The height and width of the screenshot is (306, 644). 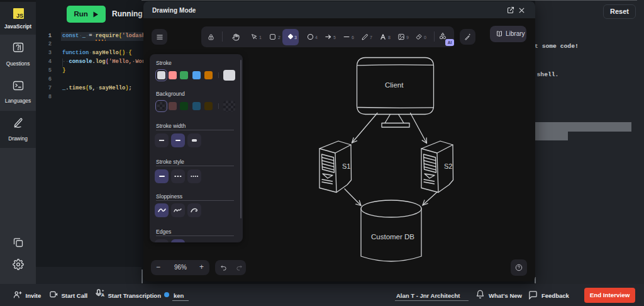 What do you see at coordinates (392, 237) in the screenshot?
I see `svg-text: Customer DB` at bounding box center [392, 237].